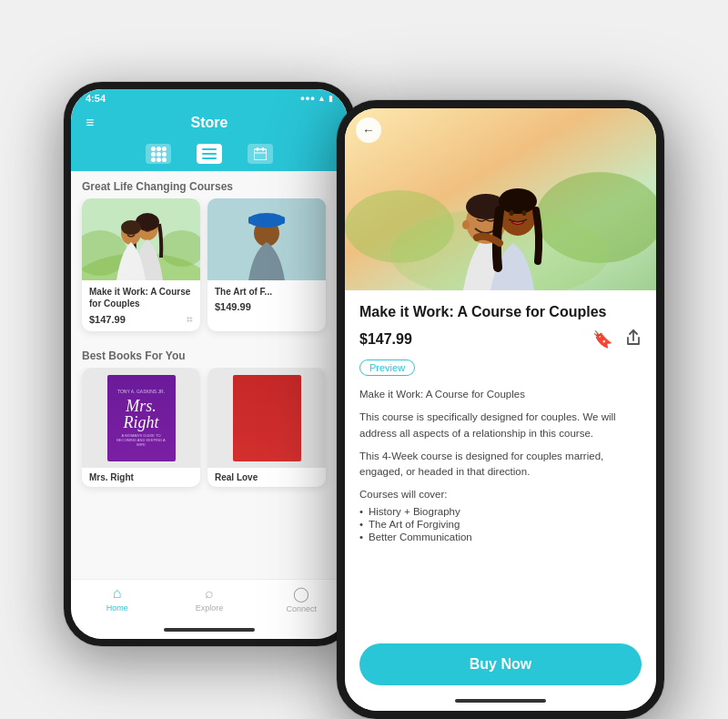  I want to click on bottom-nav-explore: ⌕ Explore, so click(209, 601).